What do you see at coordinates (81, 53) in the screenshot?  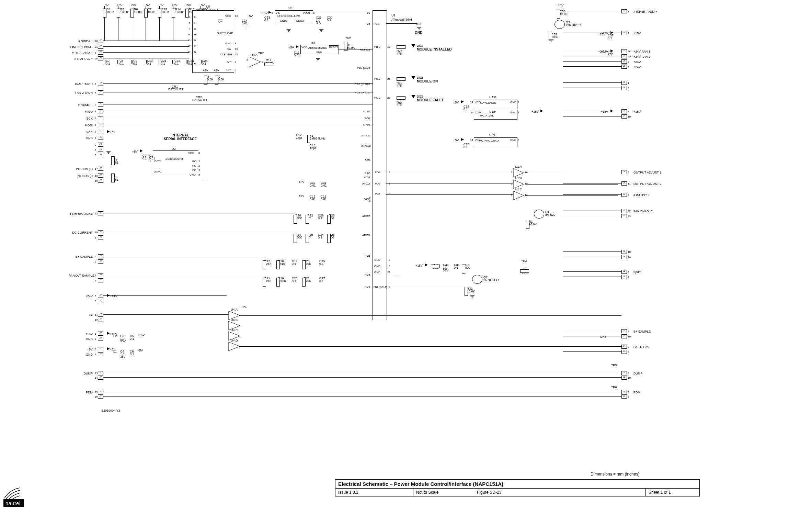 I see `signal-name: # RF ALARM +` at bounding box center [81, 53].